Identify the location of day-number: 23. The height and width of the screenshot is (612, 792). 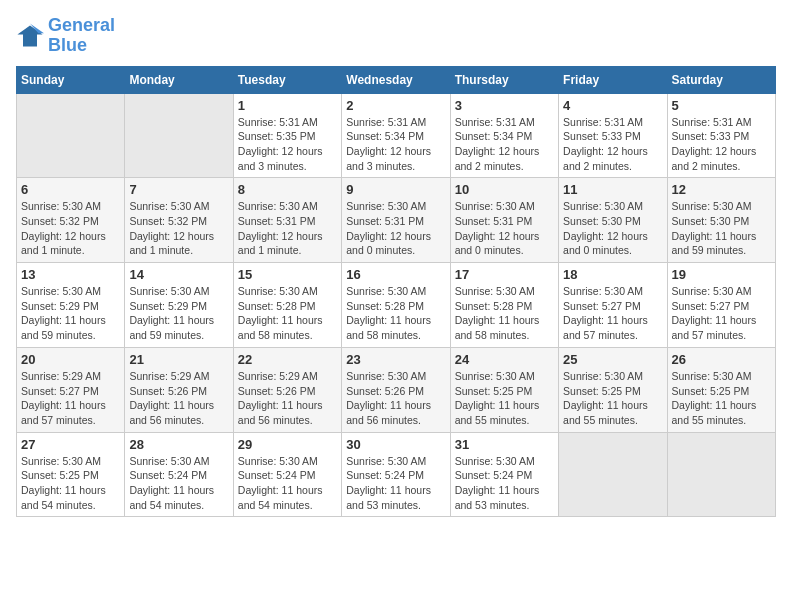
(396, 360).